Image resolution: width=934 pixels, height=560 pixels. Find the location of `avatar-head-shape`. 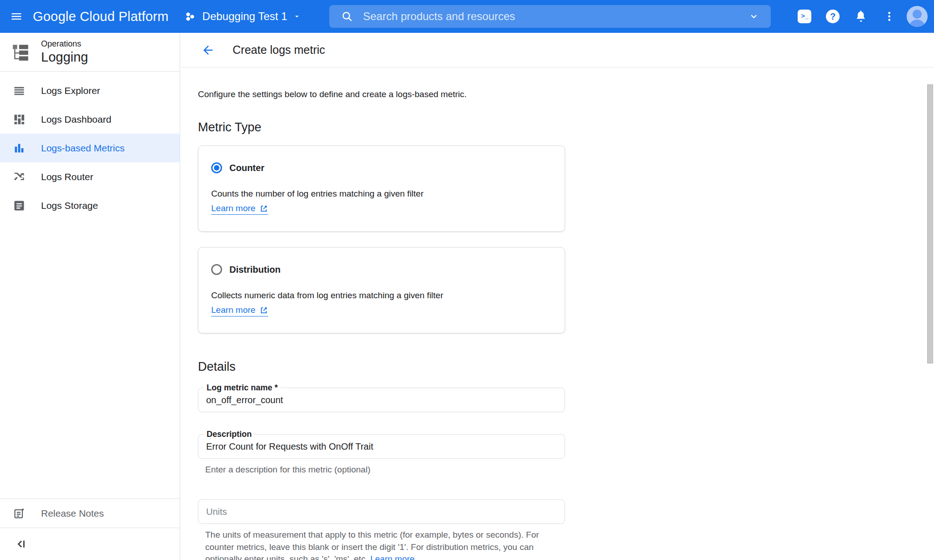

avatar-head-shape is located at coordinates (917, 14).